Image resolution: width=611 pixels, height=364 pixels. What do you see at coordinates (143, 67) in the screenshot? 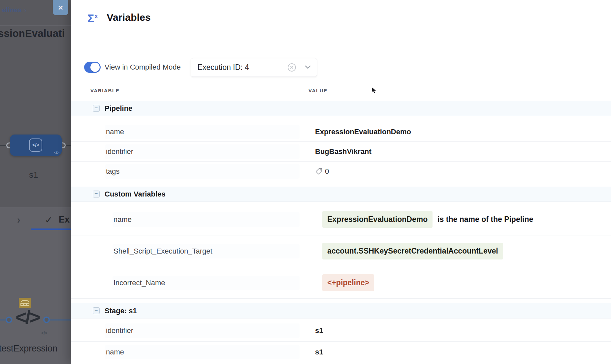
I see `compiled-mode-label: View in Compiled Mode` at bounding box center [143, 67].